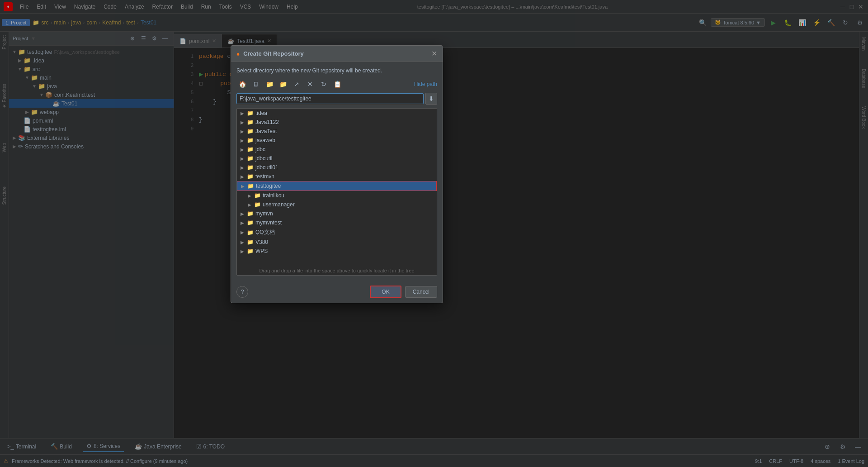 This screenshot has width=868, height=467. What do you see at coordinates (434, 53) in the screenshot?
I see `dialog-close-button: ✕` at bounding box center [434, 53].